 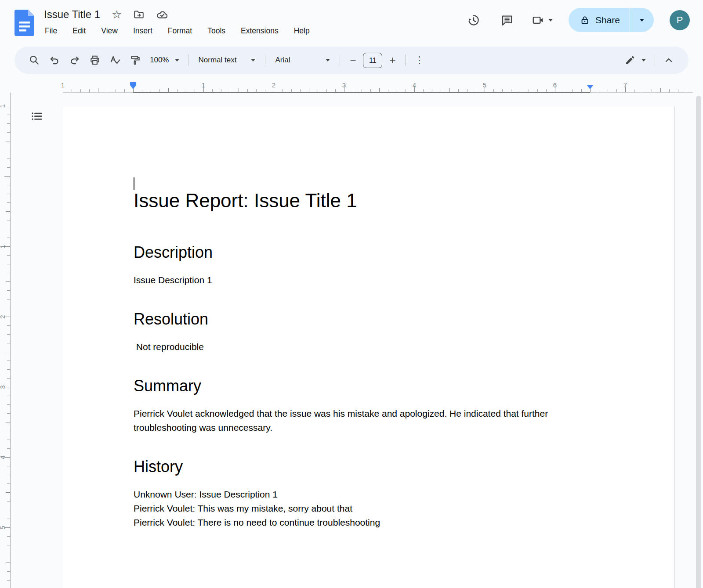 I want to click on more-vertical-icon: ⋮, so click(x=419, y=60).